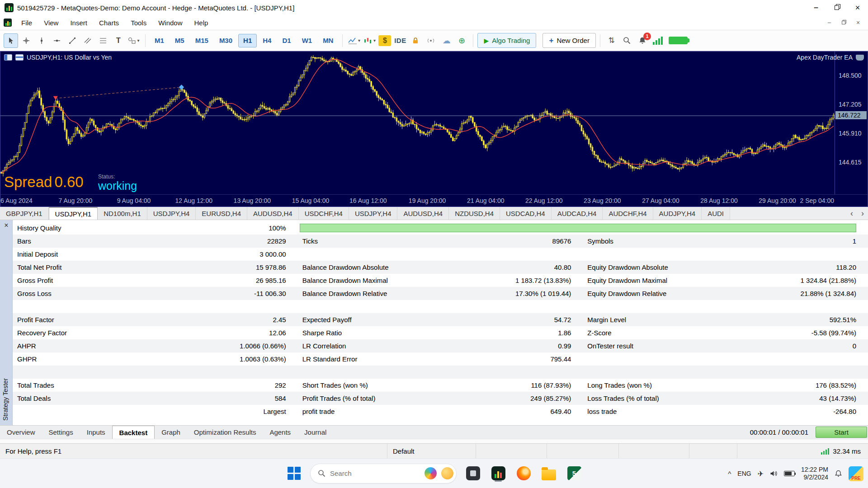  I want to click on menu-item-tools: Tools, so click(138, 23).